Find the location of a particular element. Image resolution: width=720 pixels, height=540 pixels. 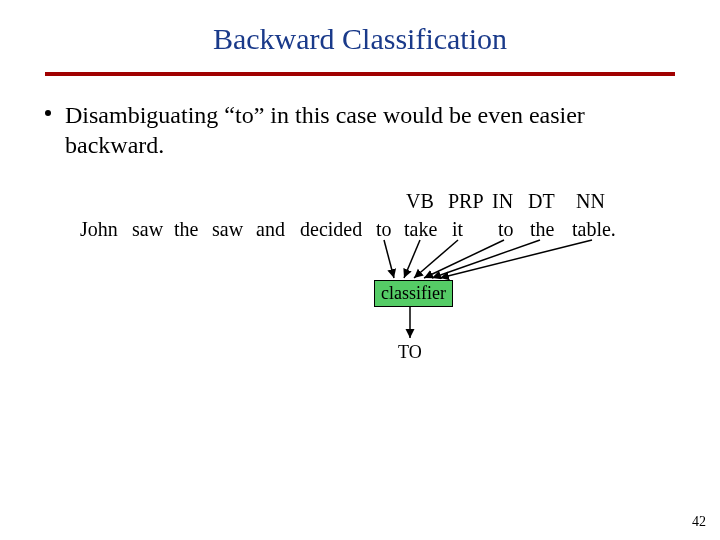

page-number: 42 is located at coordinates (699, 522).